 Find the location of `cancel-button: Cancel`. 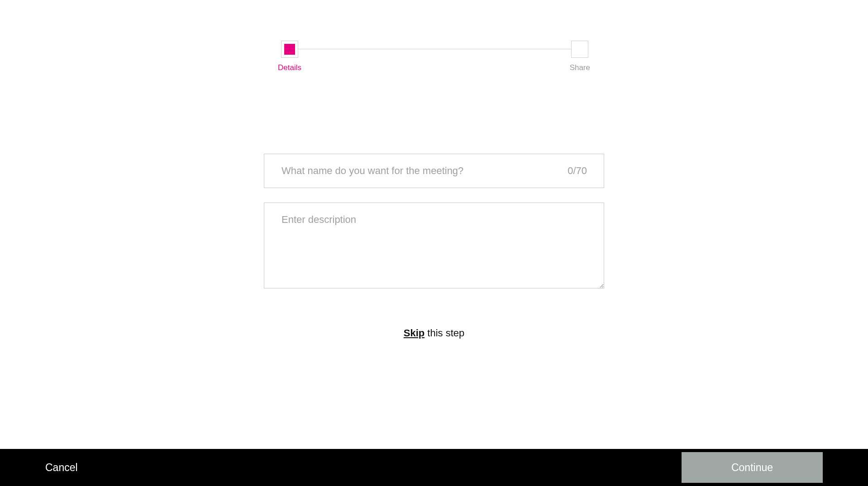

cancel-button: Cancel is located at coordinates (62, 467).